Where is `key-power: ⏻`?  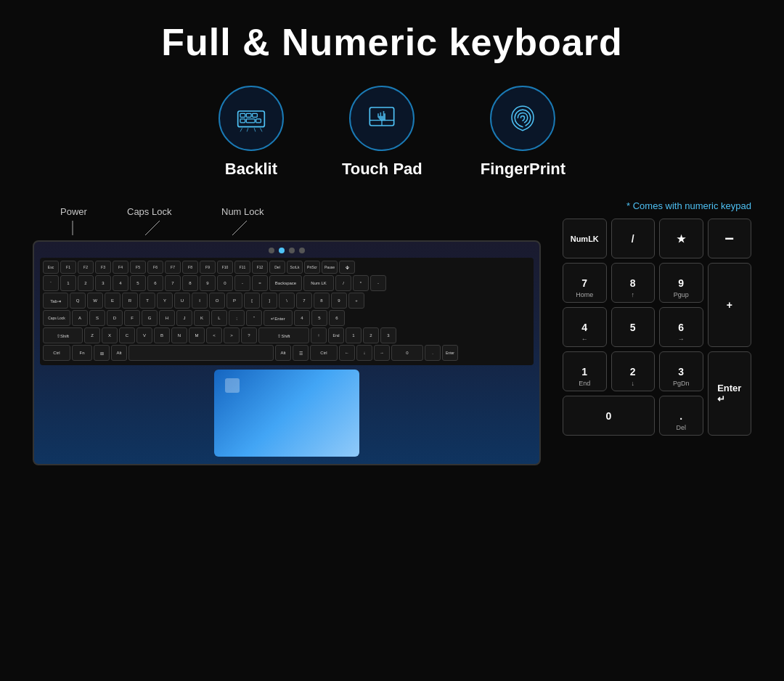 key-power: ⏻ is located at coordinates (347, 267).